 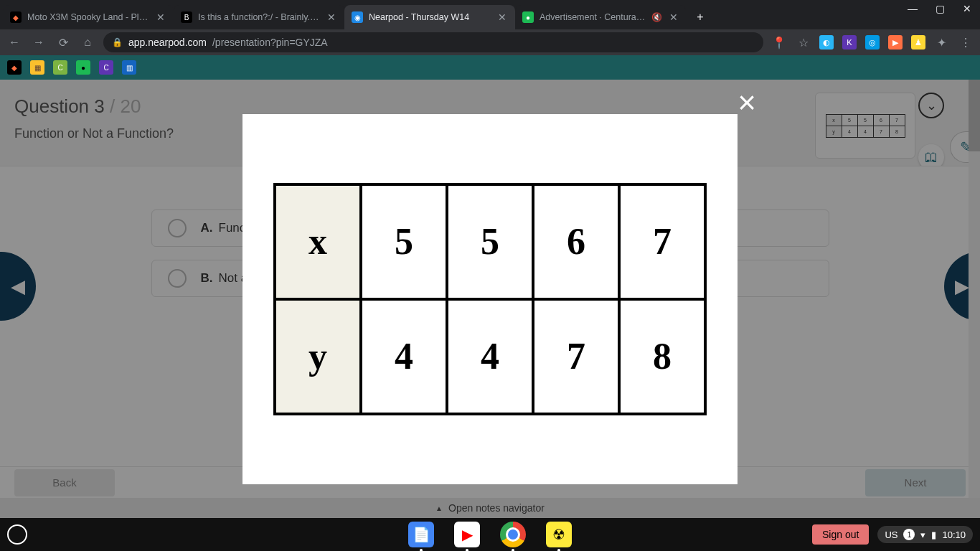 What do you see at coordinates (872, 42) in the screenshot?
I see `extension-icon: ◎` at bounding box center [872, 42].